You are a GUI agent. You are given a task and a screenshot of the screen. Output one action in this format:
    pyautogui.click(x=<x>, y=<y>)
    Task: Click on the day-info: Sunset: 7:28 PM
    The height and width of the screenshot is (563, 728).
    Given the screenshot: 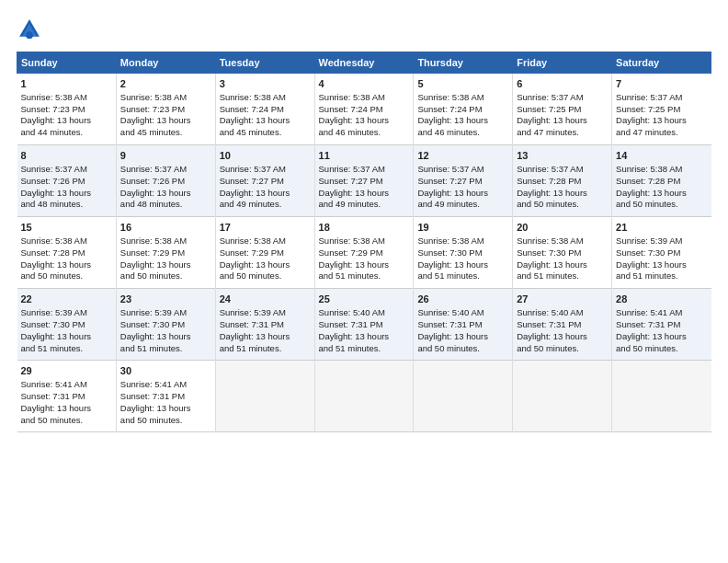 What is the action you would take?
    pyautogui.click(x=563, y=182)
    